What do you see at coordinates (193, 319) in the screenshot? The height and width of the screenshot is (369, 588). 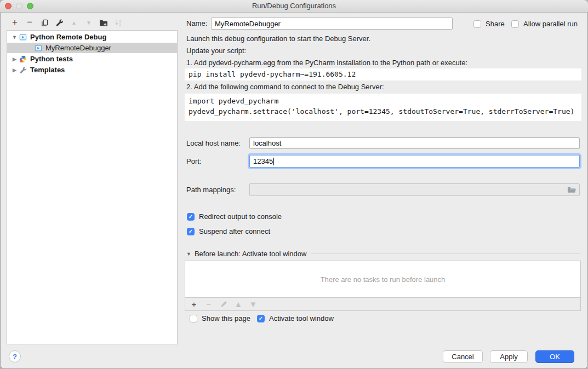 I see `show-this-page-checkbox-box` at bounding box center [193, 319].